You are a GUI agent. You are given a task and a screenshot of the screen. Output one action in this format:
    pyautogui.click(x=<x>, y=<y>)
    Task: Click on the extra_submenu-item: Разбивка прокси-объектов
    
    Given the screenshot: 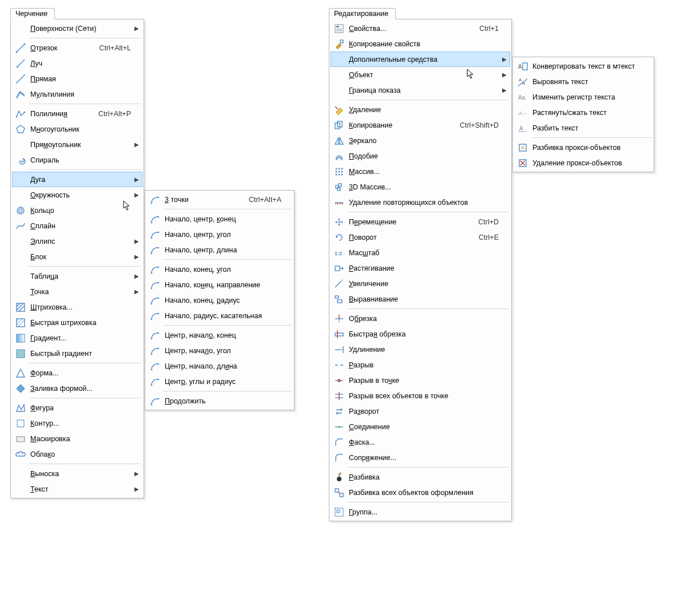 What is the action you would take?
    pyautogui.click(x=583, y=148)
    